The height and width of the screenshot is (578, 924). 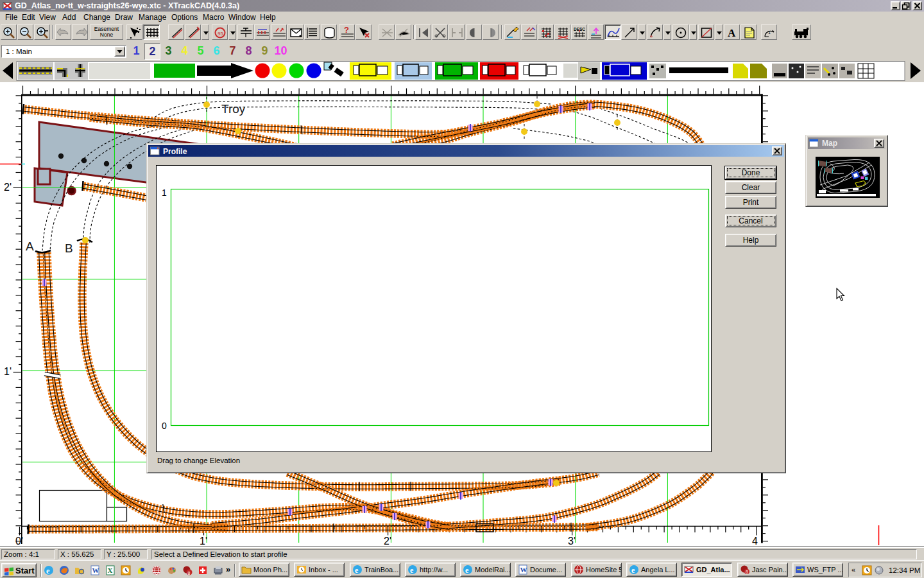 What do you see at coordinates (69, 248) in the screenshot?
I see `svg-text: B` at bounding box center [69, 248].